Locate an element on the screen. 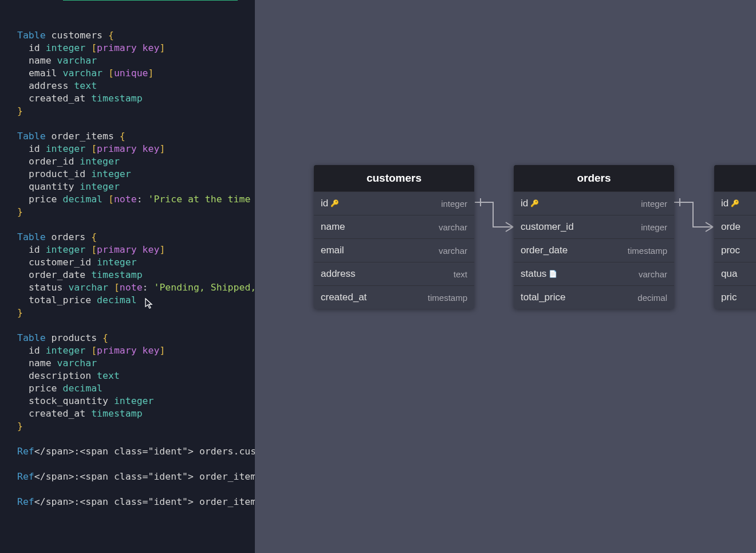 This screenshot has height=553, width=756. code-line: Table order_items { is located at coordinates (136, 136).